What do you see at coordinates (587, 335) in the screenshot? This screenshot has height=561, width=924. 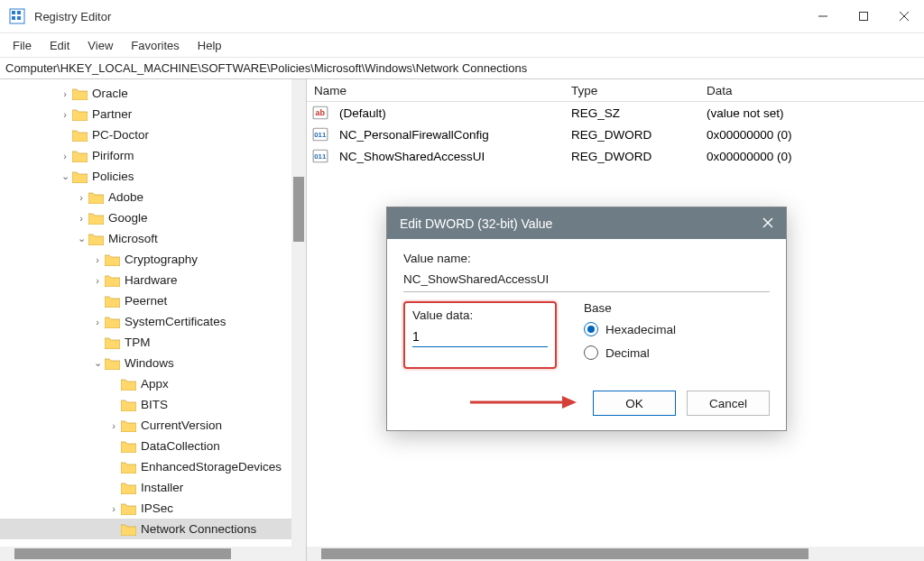 I see `dialog-body: Value name: Value data: Base Hexadecimal…` at bounding box center [587, 335].